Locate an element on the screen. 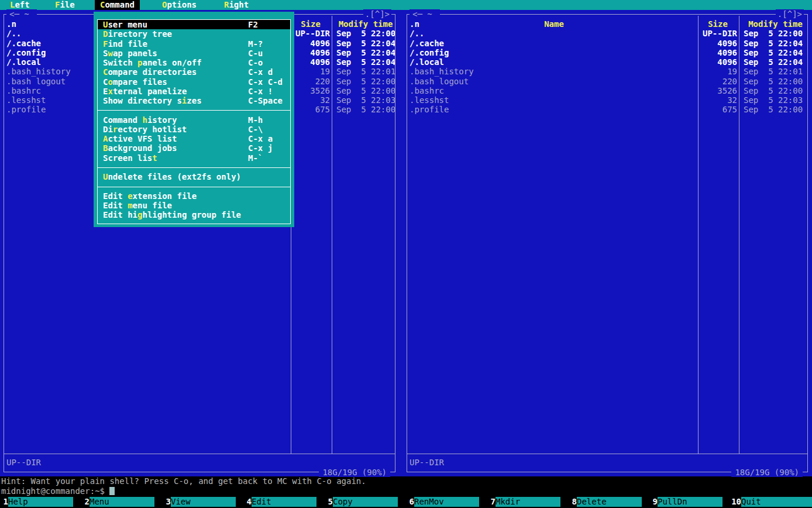 The height and width of the screenshot is (508, 812). menu-item-switch-panels-on-off: Switch panels on/offC-o is located at coordinates (194, 63).